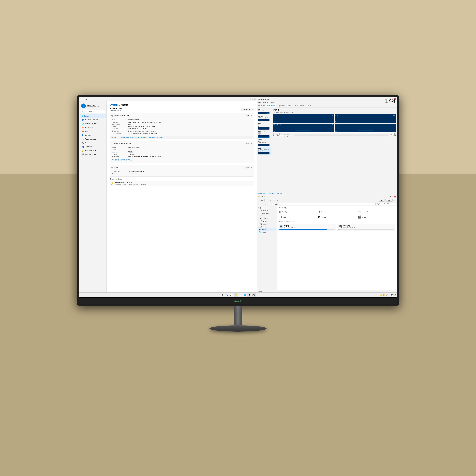  Describe the element at coordinates (259, 204) in the screenshot. I see `fe-back-btn: ←` at that location.